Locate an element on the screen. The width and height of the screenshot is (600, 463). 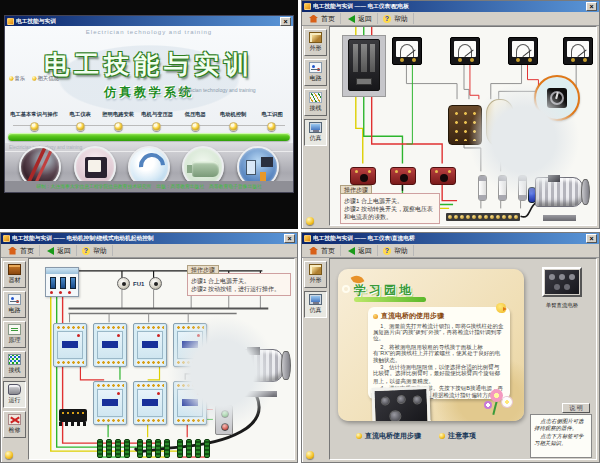
sidebar-item-equipment: 器材 is located at coordinates (14, 274).